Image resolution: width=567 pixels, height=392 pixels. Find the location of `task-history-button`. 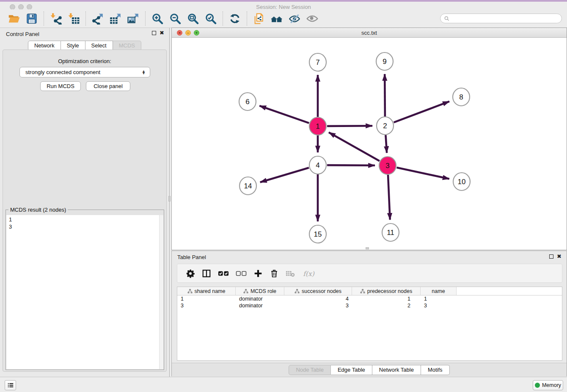

task-history-button is located at coordinates (10, 385).